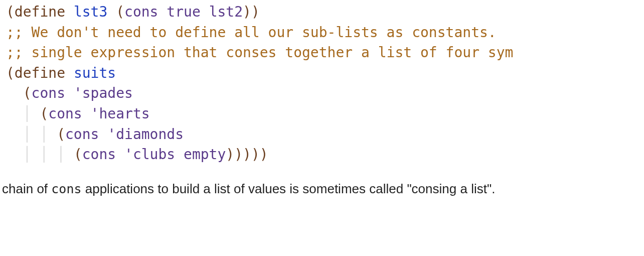 The width and height of the screenshot is (644, 256). What do you see at coordinates (145, 135) in the screenshot?
I see `symbol-diamonds: 'diamonds` at bounding box center [145, 135].